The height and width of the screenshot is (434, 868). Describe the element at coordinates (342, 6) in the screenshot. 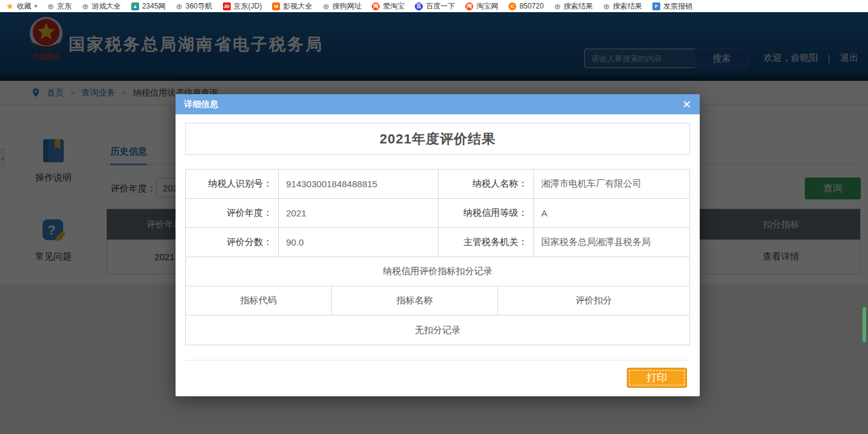

I see `bookmark-sogou: ⊕ 搜狗网址` at that location.